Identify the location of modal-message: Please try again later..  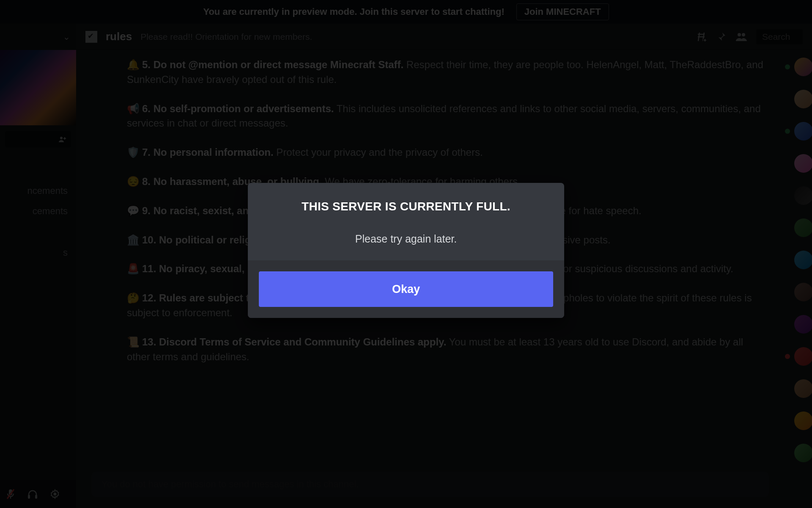
(406, 239).